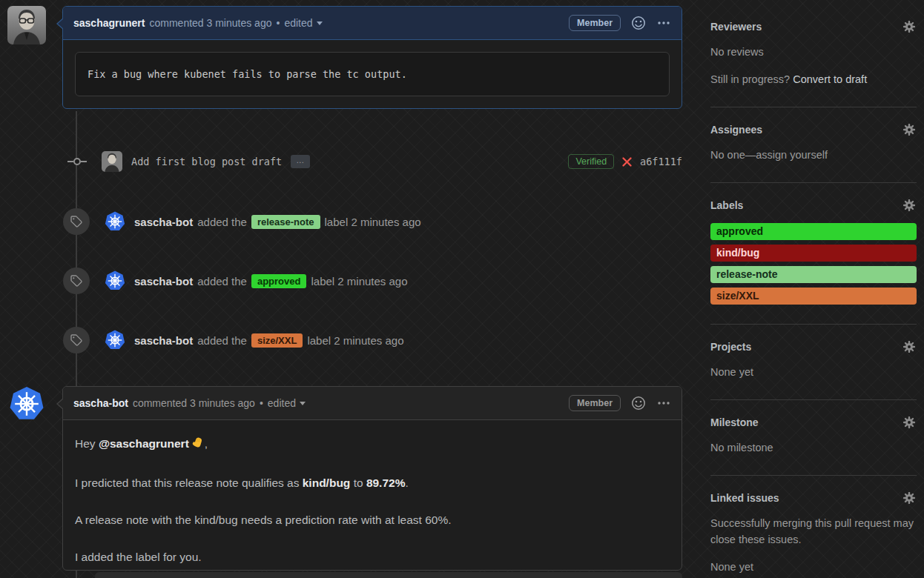  I want to click on sidebar-section-projects: Projects None yet, so click(814, 362).